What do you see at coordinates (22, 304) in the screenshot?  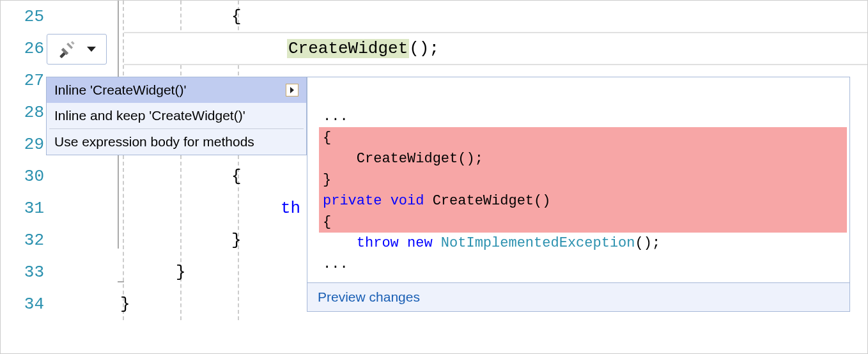 I see `line-number: 34` at bounding box center [22, 304].